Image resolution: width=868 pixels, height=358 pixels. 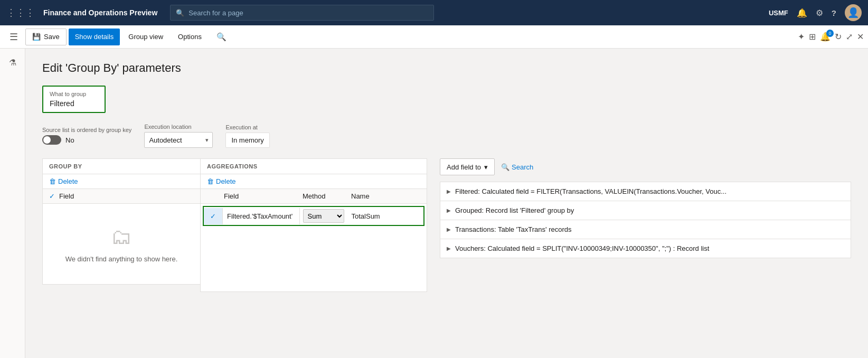 I want to click on toggle-text: No, so click(x=70, y=140).